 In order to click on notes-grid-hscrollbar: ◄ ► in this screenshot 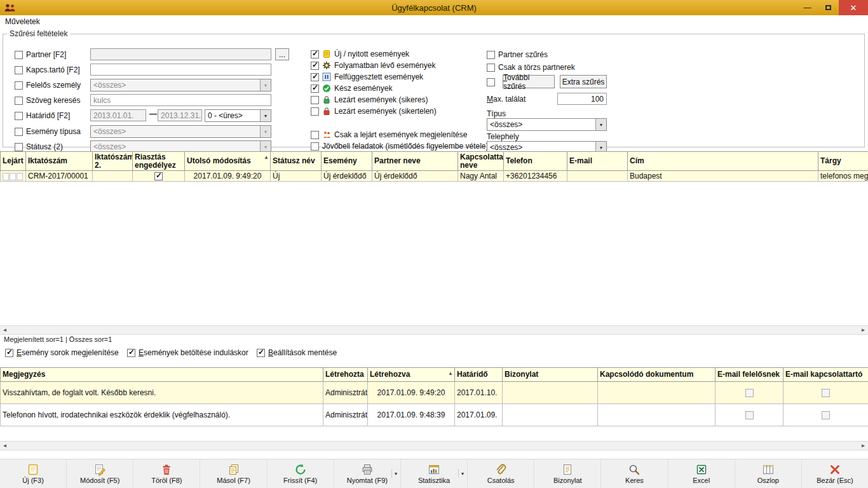, I will do `click(434, 446)`.